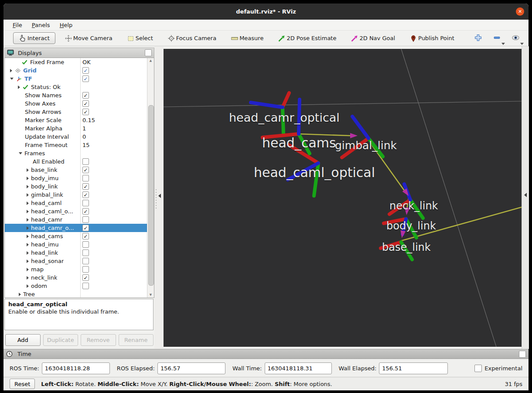  Describe the element at coordinates (79, 236) in the screenshot. I see `tree-row-head-cams: head_cams✓` at that location.